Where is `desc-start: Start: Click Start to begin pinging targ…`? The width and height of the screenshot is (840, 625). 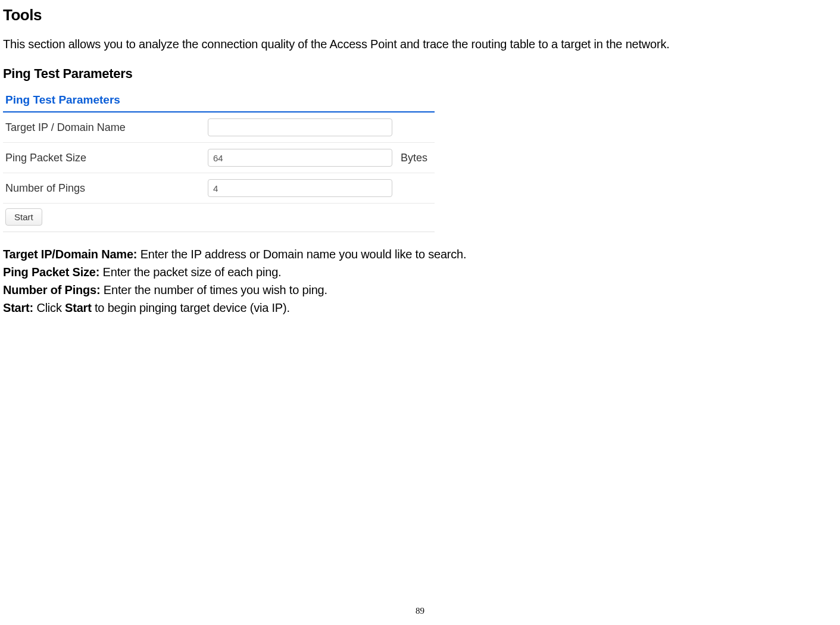
desc-start: Start: Click Start to begin pinging targ… is located at coordinates (420, 308).